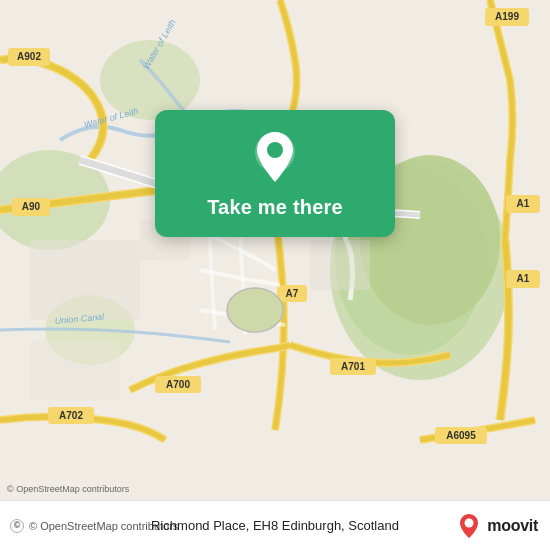 The image size is (550, 550). I want to click on bottom-bar: © © OpenStreetMap contributors moovit Ri…, so click(275, 525).